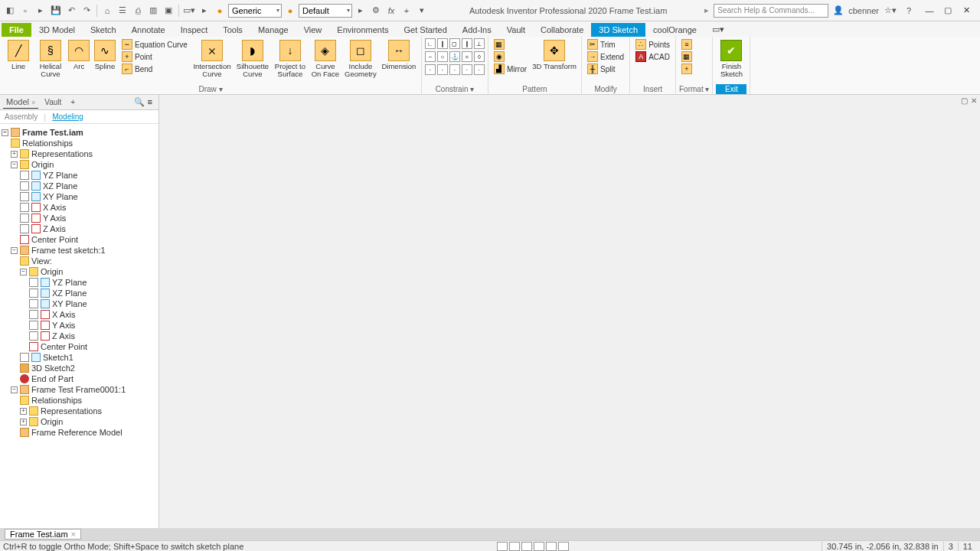 The image size is (980, 551). I want to click on line-button: ╱Line, so click(18, 55).